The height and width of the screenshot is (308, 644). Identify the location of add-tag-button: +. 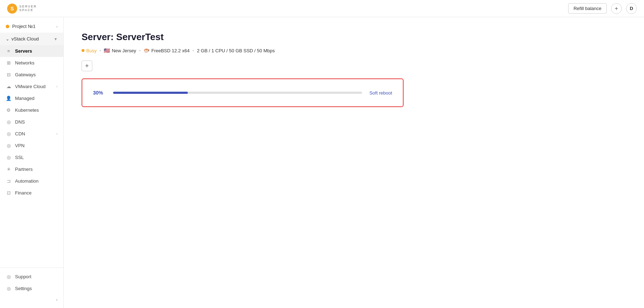
(87, 66).